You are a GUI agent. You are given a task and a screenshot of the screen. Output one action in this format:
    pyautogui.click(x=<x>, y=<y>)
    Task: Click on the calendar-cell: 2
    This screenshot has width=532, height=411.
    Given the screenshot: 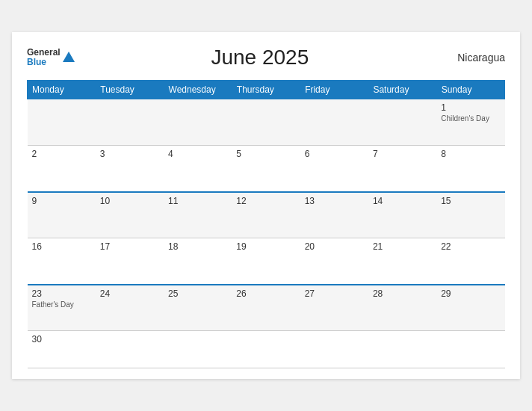 What is the action you would take?
    pyautogui.click(x=61, y=169)
    